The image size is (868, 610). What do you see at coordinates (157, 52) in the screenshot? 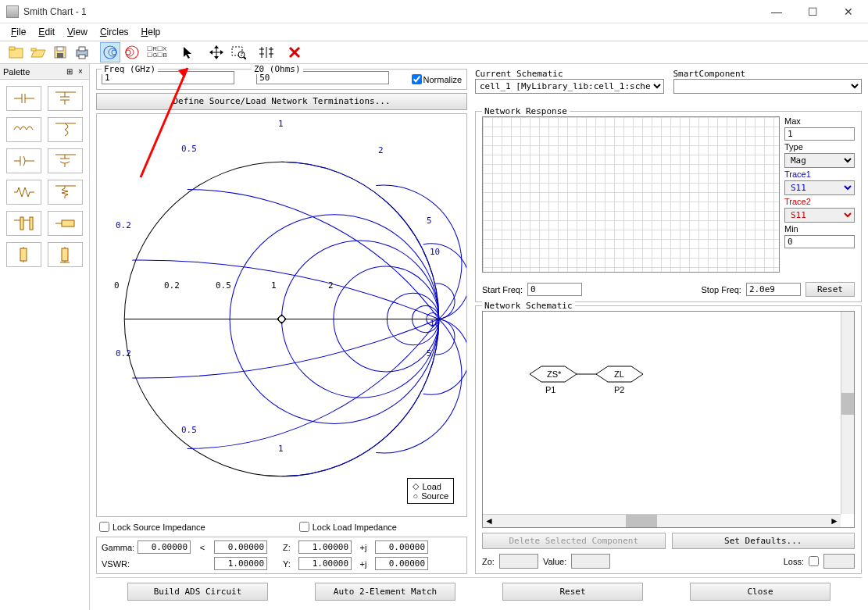
I see `chart-options-icon: ☐R☐X☐G☐B` at bounding box center [157, 52].